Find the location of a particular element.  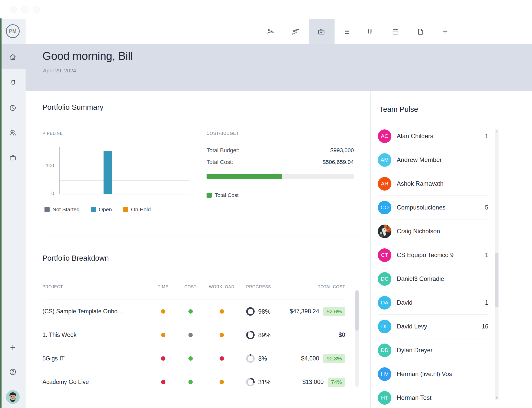

avatar-initials: CO is located at coordinates (385, 207).